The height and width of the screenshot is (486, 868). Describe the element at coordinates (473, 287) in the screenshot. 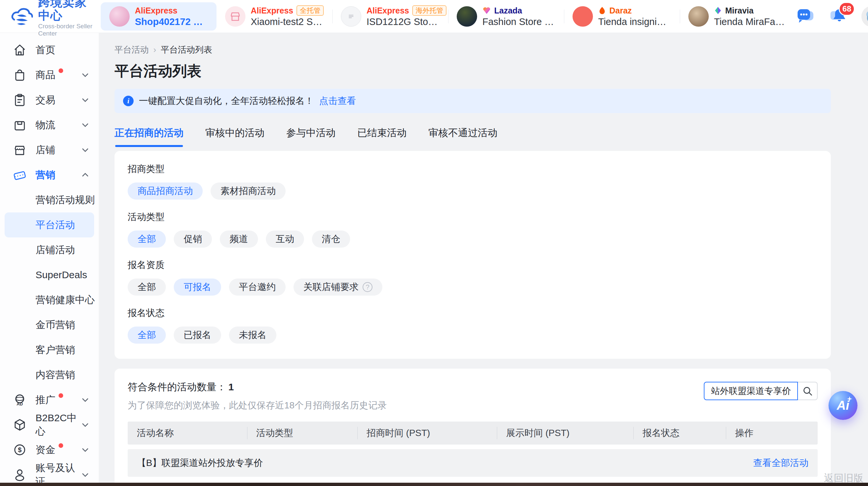

I see `filter-group-qualification: 全部 可报名 平台邀约 关联店铺要求 ?` at that location.